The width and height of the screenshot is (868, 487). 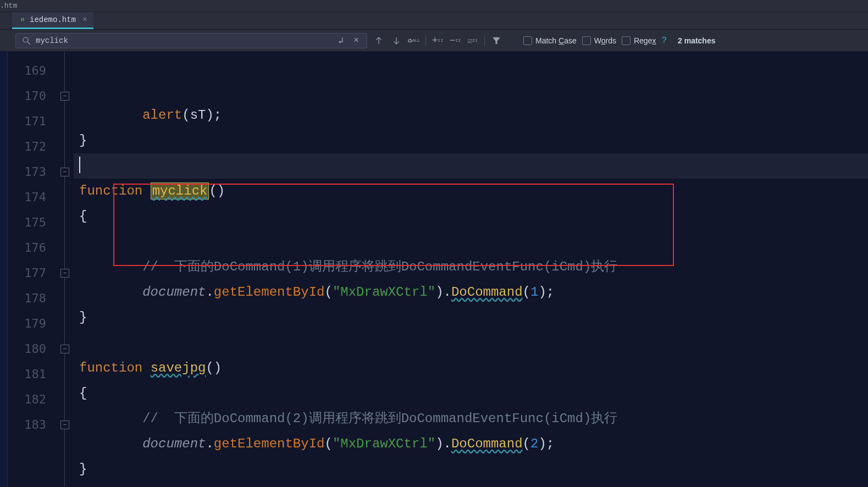 I want to click on code-line: // 下面的DoCommand(1)调用程序将跳到DoCommandEventF…, so click(x=471, y=267).